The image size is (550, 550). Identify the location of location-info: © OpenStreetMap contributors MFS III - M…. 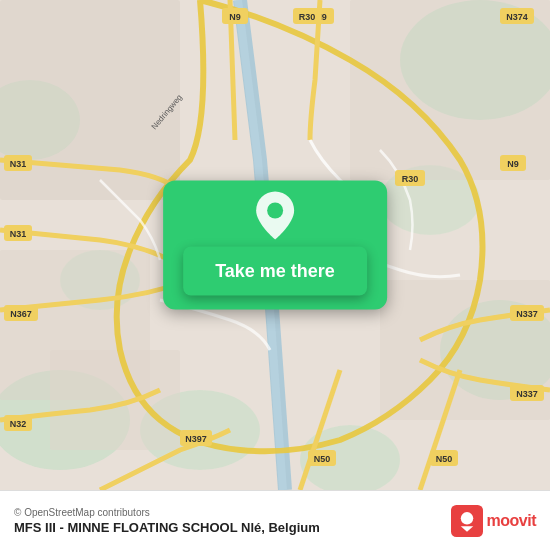
(167, 521).